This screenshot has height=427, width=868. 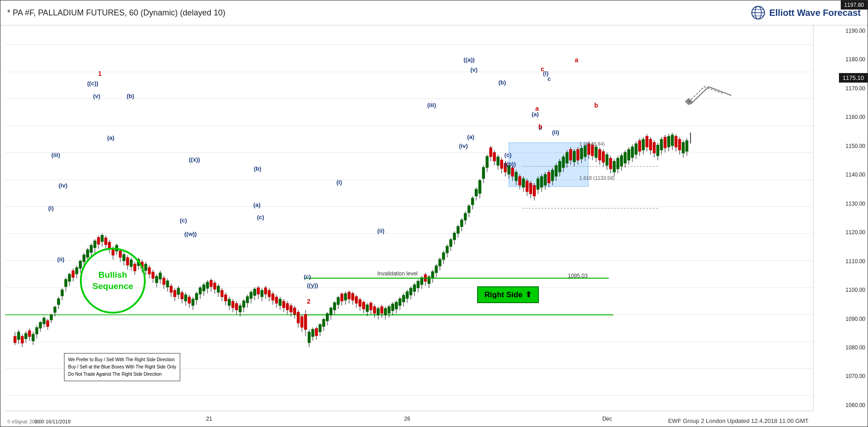 What do you see at coordinates (549, 79) in the screenshot?
I see `wave-label-c-5: c` at bounding box center [549, 79].